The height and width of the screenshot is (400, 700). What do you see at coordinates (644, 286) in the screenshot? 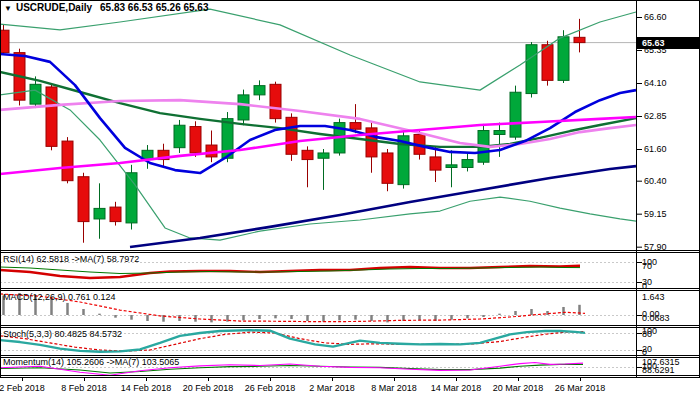
I see `panel-scale-label-rsi: 0` at bounding box center [644, 286].